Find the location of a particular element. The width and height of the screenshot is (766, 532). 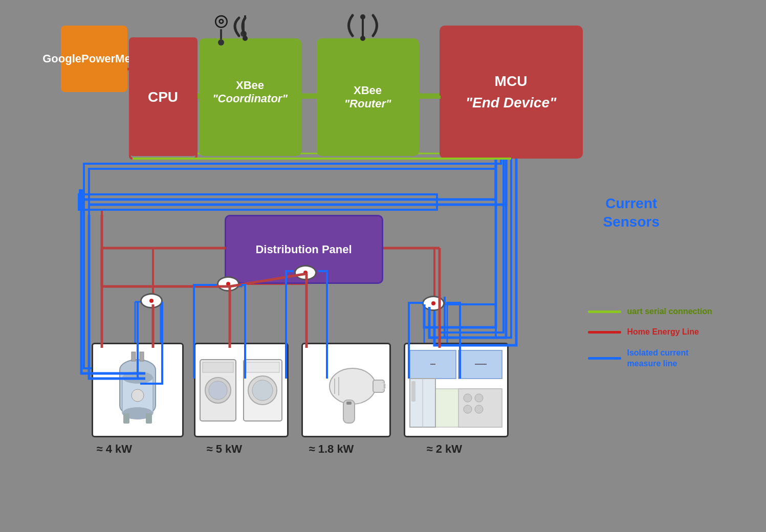

hair-dryer-label: ≈ 1.8 kW is located at coordinates (332, 449).